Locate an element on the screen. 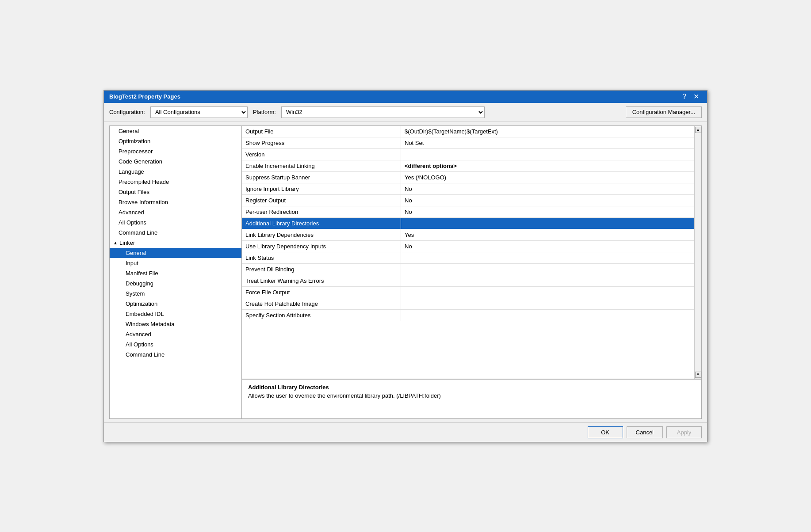  sidebar-item-linker-manifest: Manifest File is located at coordinates (176, 273).